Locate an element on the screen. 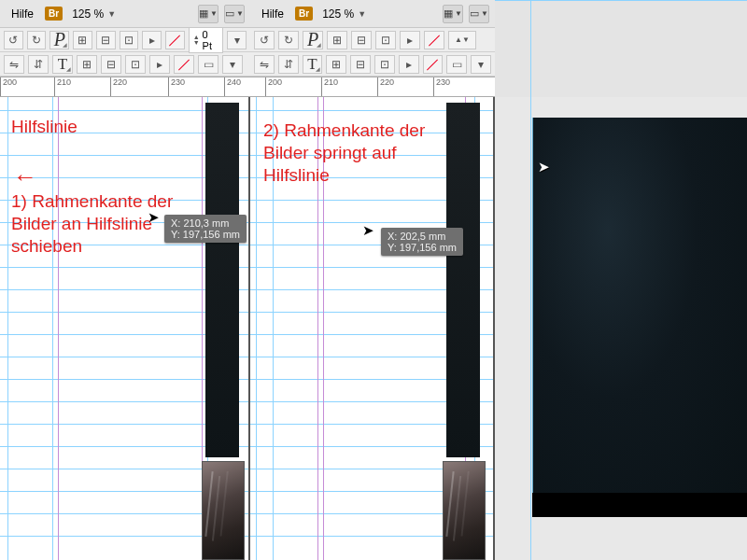 The height and width of the screenshot is (560, 747). horizontal-ruler: 200 210 220 230 240 is located at coordinates (125, 87).